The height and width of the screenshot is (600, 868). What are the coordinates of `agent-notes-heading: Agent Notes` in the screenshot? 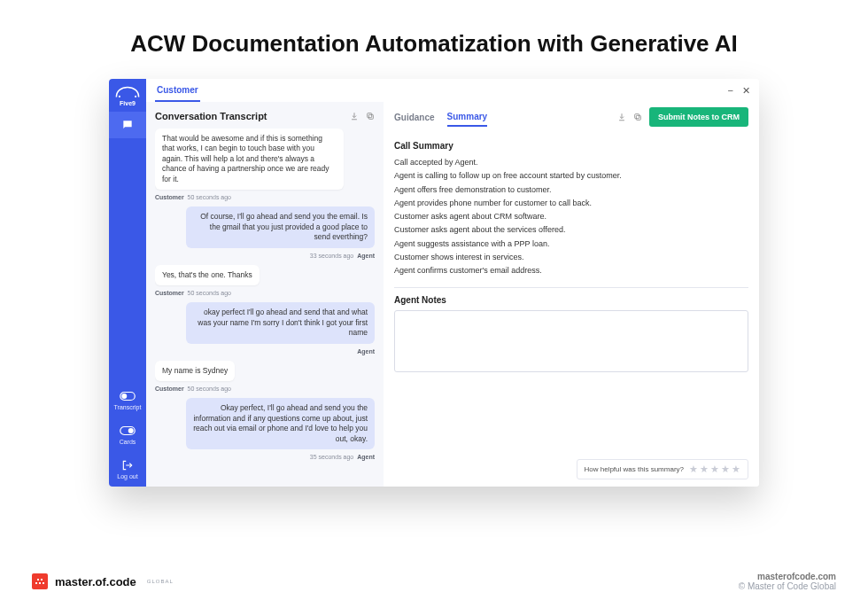 It's located at (571, 300).